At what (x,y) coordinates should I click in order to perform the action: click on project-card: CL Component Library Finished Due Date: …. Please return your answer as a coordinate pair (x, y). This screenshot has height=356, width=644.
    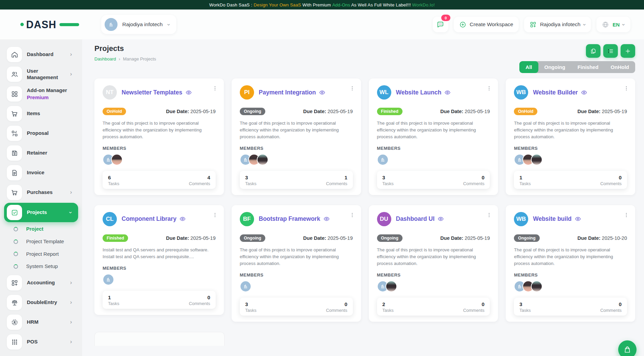
    Looking at the image, I should click on (159, 260).